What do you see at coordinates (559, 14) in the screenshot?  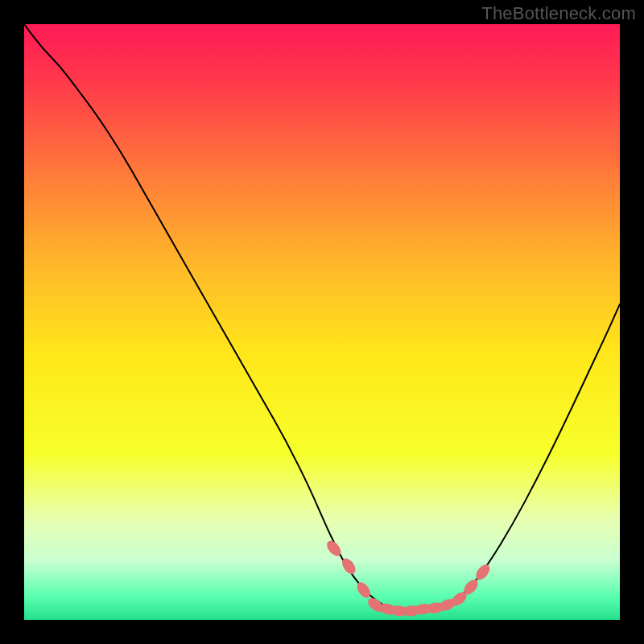 I see `watermark-text: TheBottleneck.com` at bounding box center [559, 14].